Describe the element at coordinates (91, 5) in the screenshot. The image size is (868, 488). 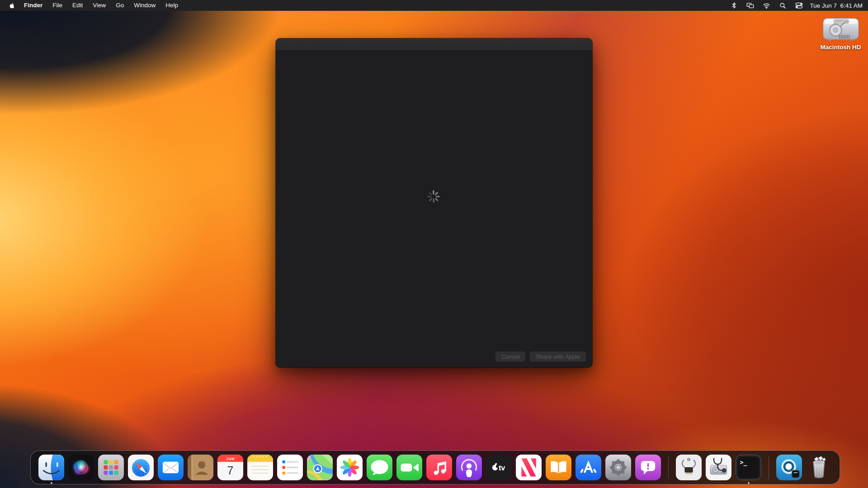
I see `menu-bar-left: Finder File Edit View Go Window Help` at that location.